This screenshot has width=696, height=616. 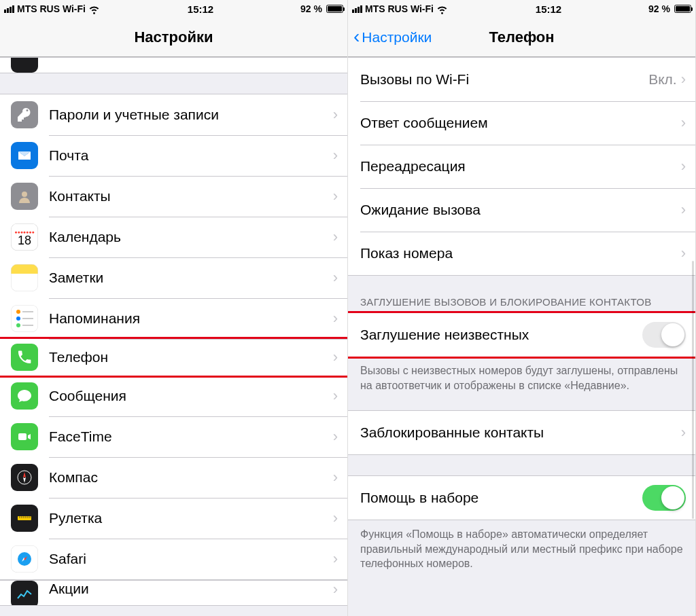 What do you see at coordinates (174, 477) in the screenshot?
I see `sidebar-item-compass: Компас ›` at bounding box center [174, 477].